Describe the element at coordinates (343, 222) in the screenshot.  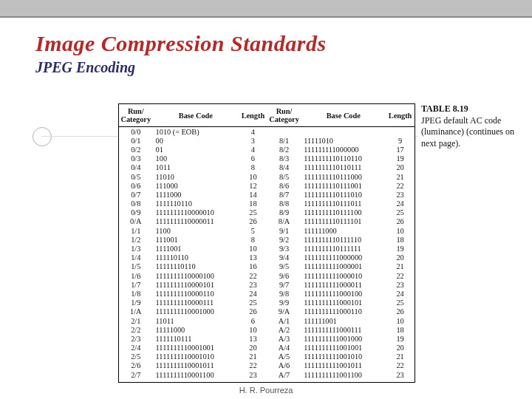
I see `table-cell: 1111111110111101` at that location.